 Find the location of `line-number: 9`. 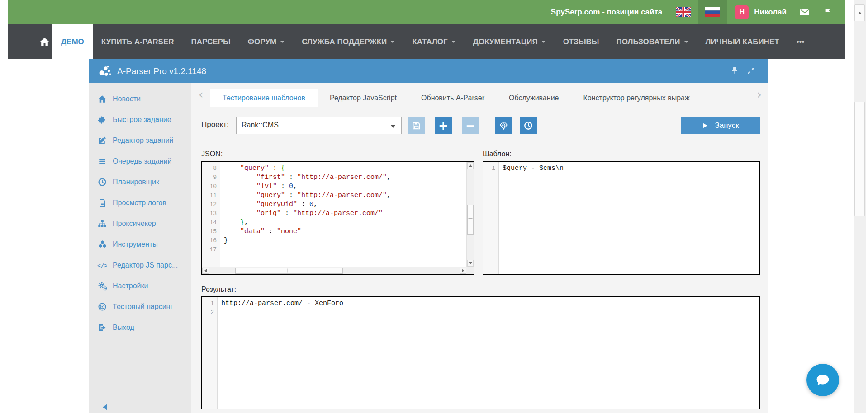

line-number: 9 is located at coordinates (211, 178).